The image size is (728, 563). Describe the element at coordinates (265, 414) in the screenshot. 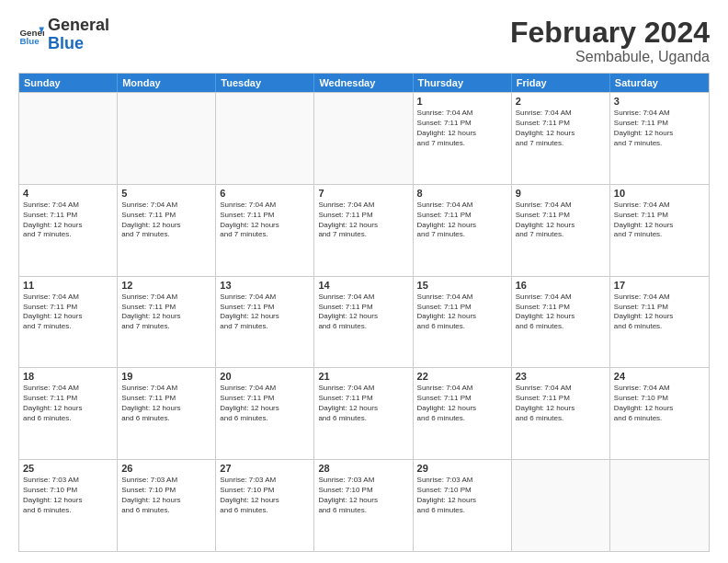

I see `day-cell-20: 20Sunrise: 7:04 AMSunset: 7:11 PMDayligh…` at that location.